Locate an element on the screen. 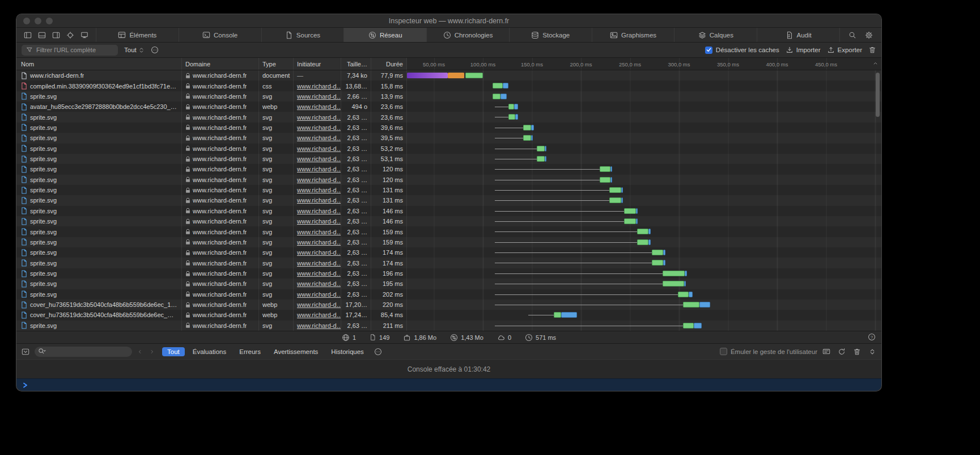 The height and width of the screenshot is (455, 980). undock-icon is located at coordinates (56, 35).